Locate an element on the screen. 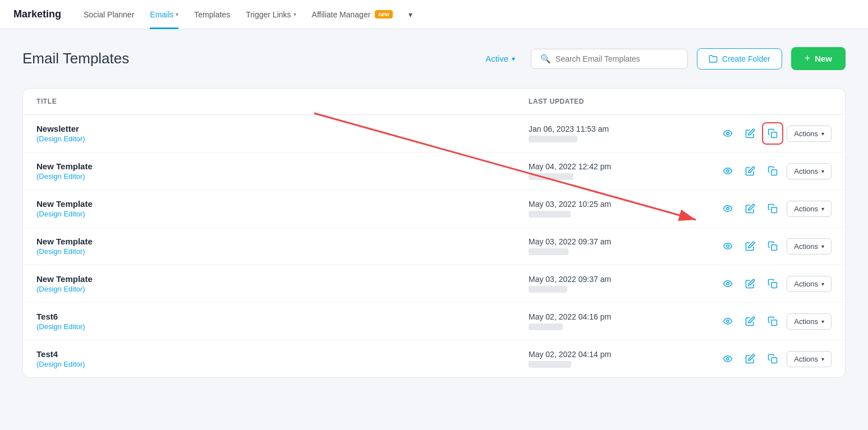 The image size is (868, 430). filter-dropdown: Active ▾ is located at coordinates (500, 58).